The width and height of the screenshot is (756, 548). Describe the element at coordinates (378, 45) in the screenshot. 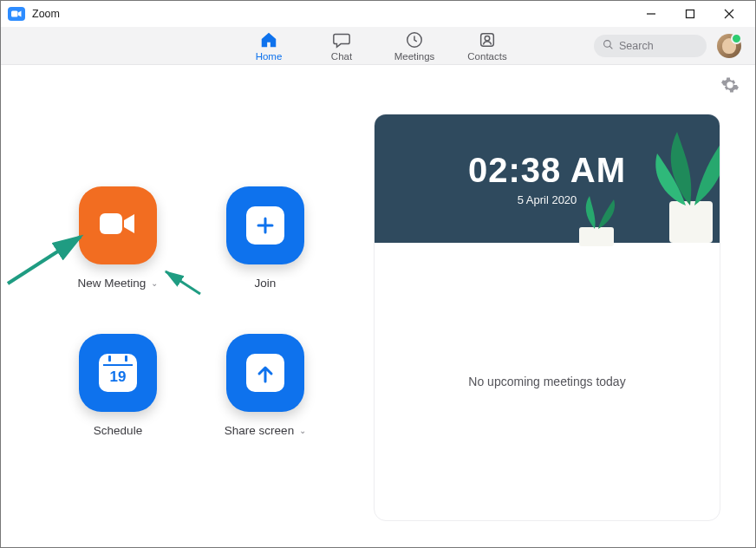

I see `main-tabs: Home Chat Meetings Contacts` at that location.